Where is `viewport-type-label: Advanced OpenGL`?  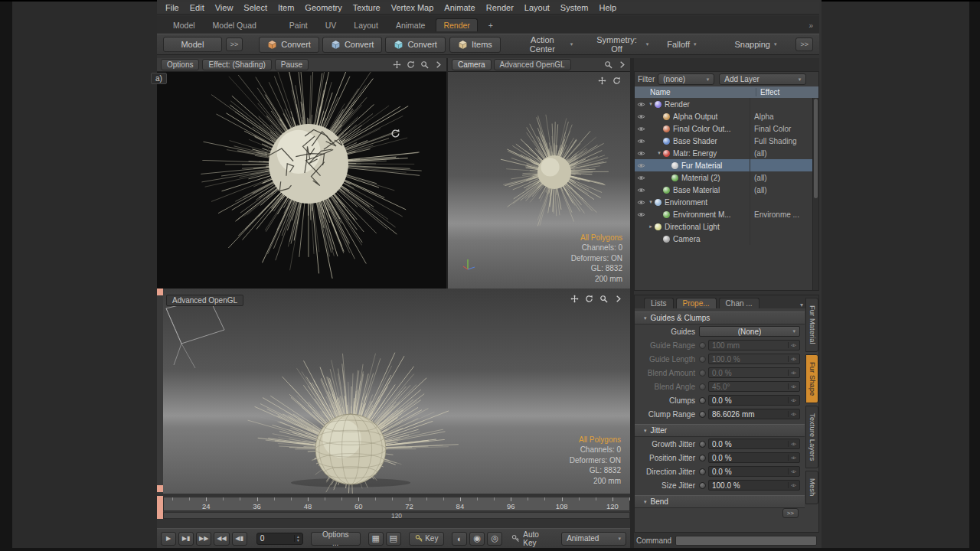
viewport-type-label: Advanced OpenGL is located at coordinates (205, 300).